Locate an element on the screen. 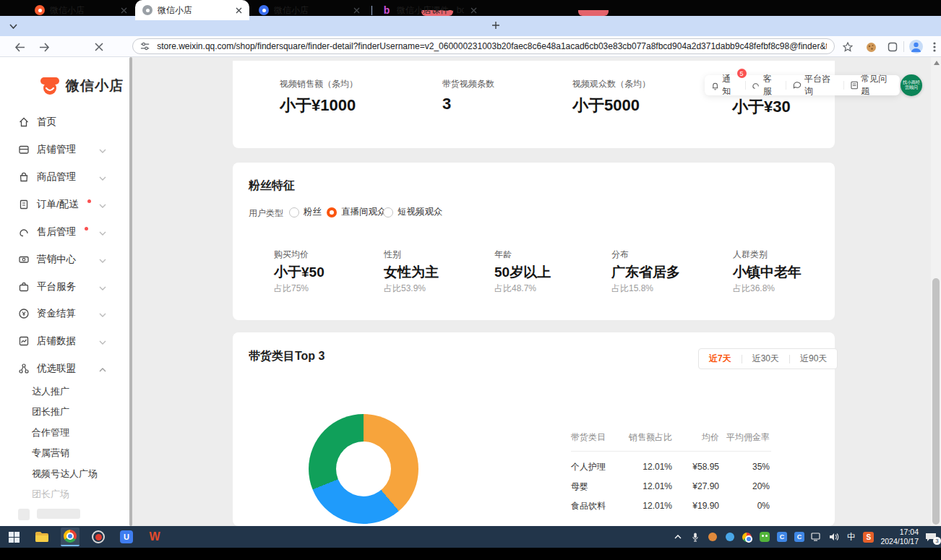 This screenshot has width=941, height=560. browser-tab-1: 微信小店 is located at coordinates (81, 10).